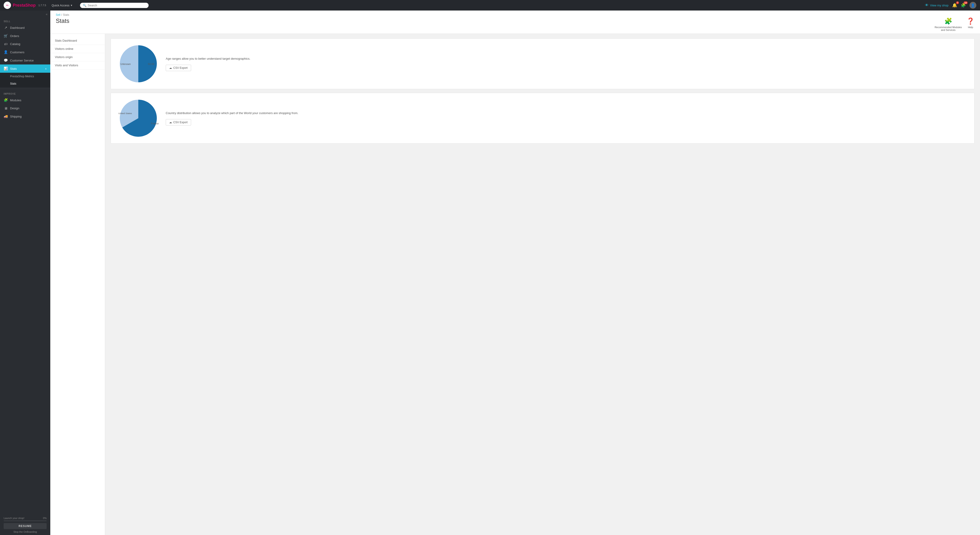 This screenshot has height=535, width=980. Describe the element at coordinates (25, 526) in the screenshot. I see `resume-button: RESUME` at that location.